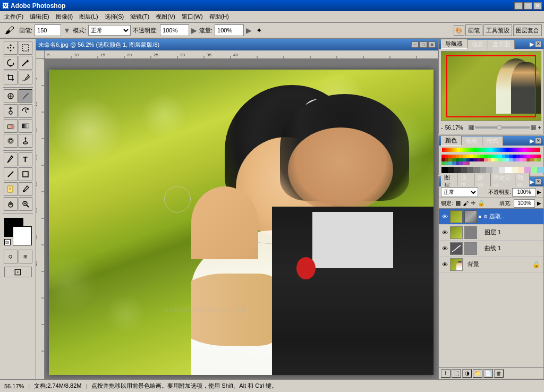 Image resolution: width=544 pixels, height=392 pixels. What do you see at coordinates (532, 182) in the screenshot?
I see `layers-menu-icon: ▶` at bounding box center [532, 182].